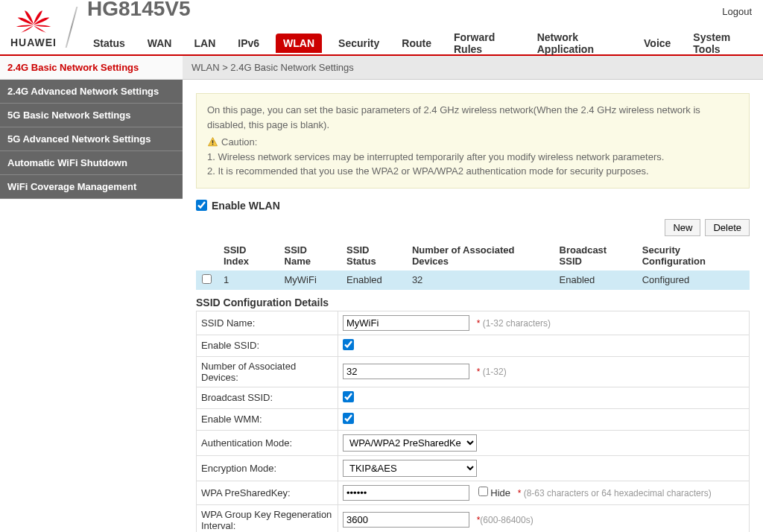 The width and height of the screenshot is (763, 532). What do you see at coordinates (72, 27) in the screenshot?
I see `header-divider` at bounding box center [72, 27].